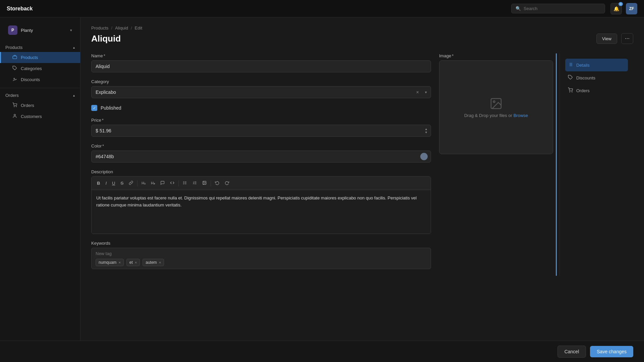 The image size is (644, 362). Describe the element at coordinates (205, 183) in the screenshot. I see `image-button` at that location.